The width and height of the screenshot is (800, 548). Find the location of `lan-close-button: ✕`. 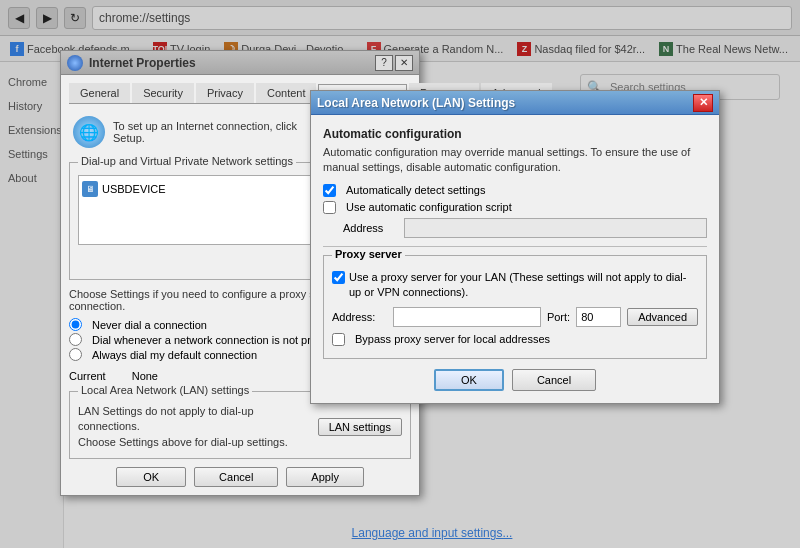

lan-close-button: ✕ is located at coordinates (703, 103).